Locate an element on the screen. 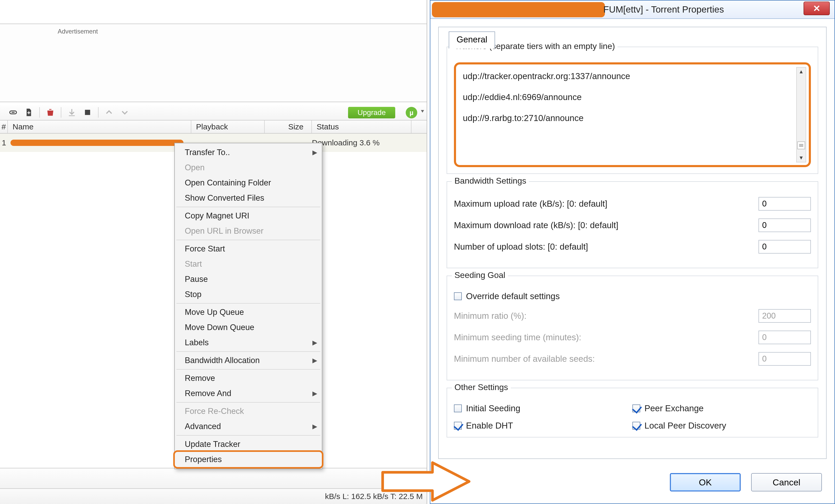  ad-label: Advertisement is located at coordinates (78, 31).